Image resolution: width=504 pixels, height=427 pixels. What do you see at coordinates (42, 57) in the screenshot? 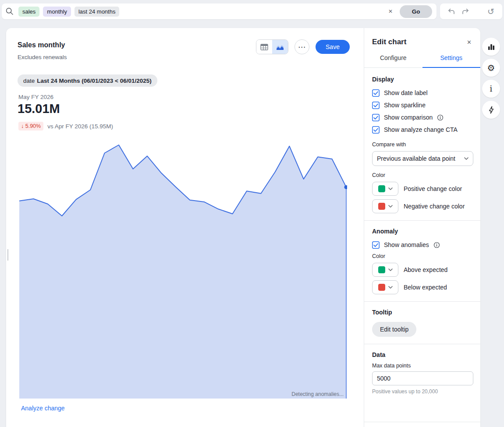
I see `chart-subtitle: Excludes renewals` at bounding box center [42, 57].